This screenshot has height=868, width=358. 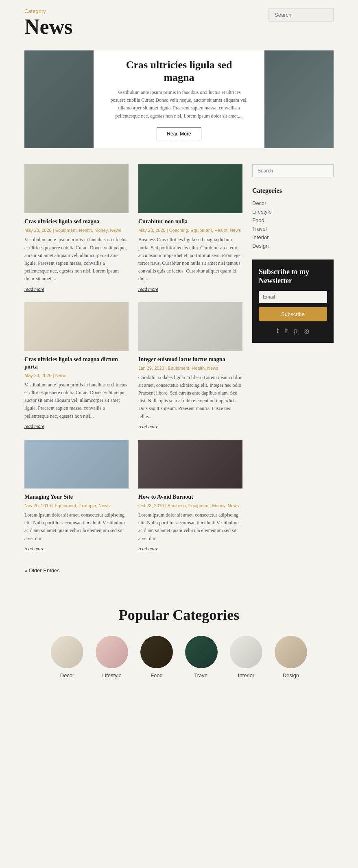 I want to click on header: Category News, so click(x=179, y=21).